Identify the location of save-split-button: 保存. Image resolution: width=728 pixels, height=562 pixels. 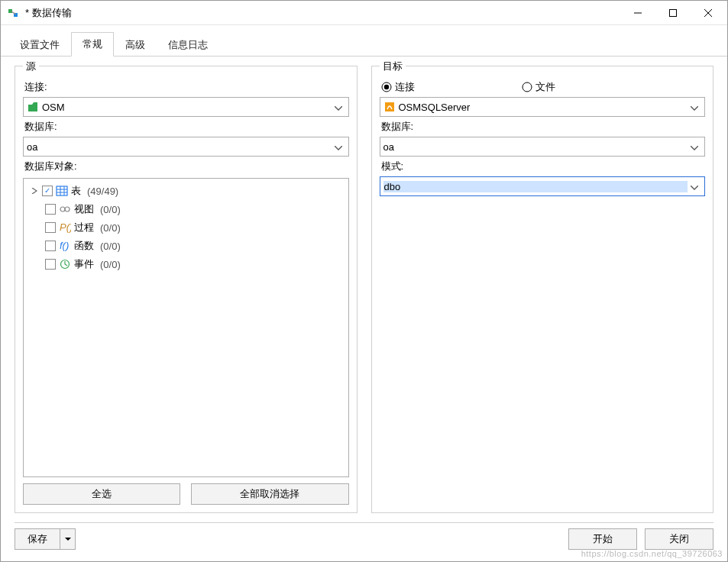
(45, 539).